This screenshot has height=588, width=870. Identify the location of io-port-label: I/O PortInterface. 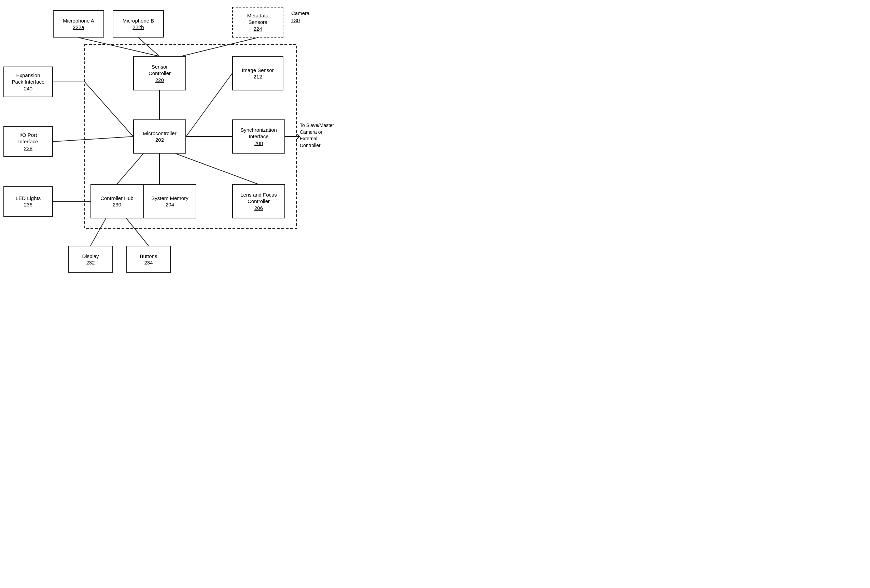
(28, 138).